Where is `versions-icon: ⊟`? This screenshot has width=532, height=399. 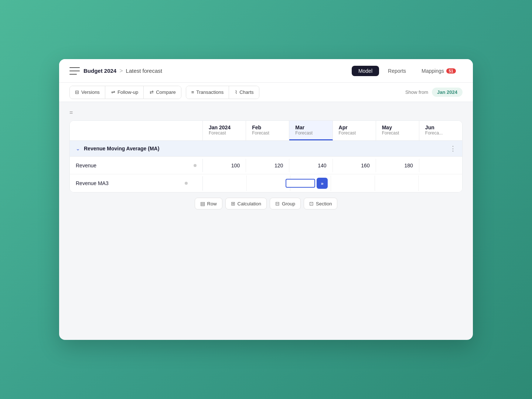
versions-icon: ⊟ is located at coordinates (77, 92).